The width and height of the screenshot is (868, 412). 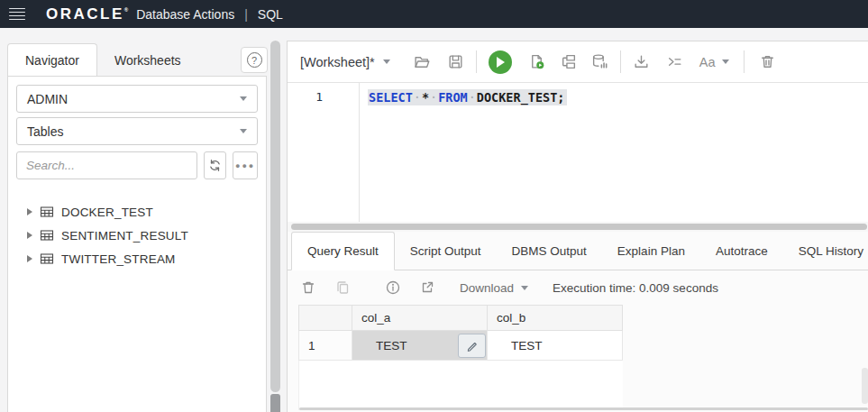 What do you see at coordinates (337, 62) in the screenshot?
I see `worksheet-title: [Worksheet]*` at bounding box center [337, 62].